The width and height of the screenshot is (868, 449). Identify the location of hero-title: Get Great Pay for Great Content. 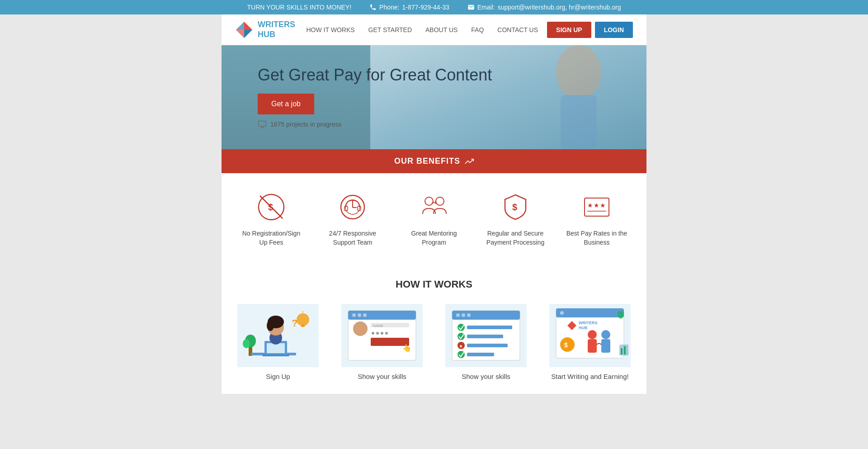
(375, 75).